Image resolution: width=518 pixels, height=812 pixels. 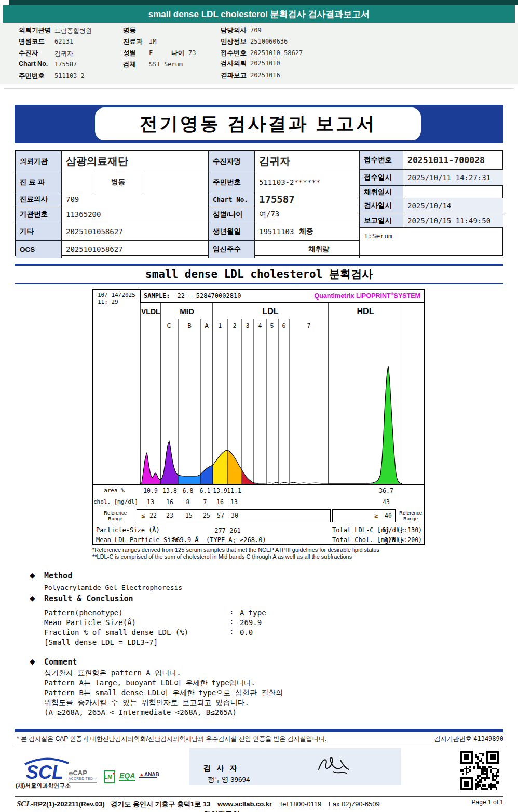 What do you see at coordinates (454, 206) in the screenshot?
I see `cell-value: 2025/10/14` at bounding box center [454, 206].